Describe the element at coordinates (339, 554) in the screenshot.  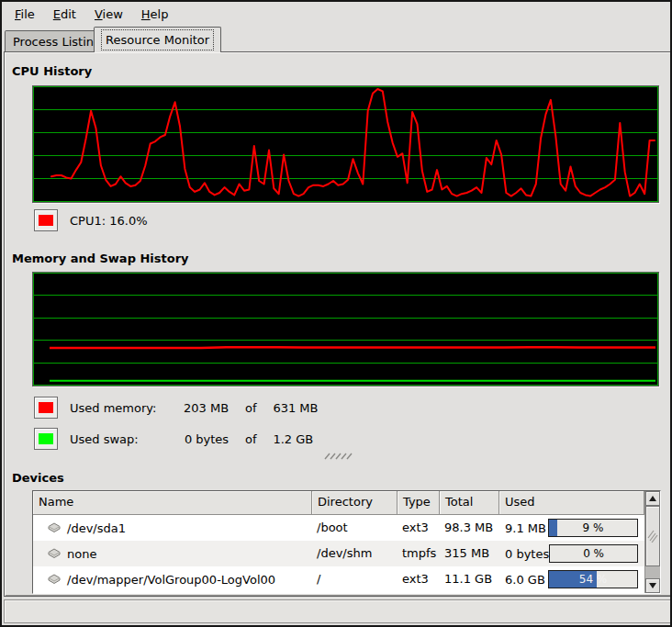
I see `device-row: none /dev/shm tmpfs 315 MB 0 bytes 0 %` at that location.